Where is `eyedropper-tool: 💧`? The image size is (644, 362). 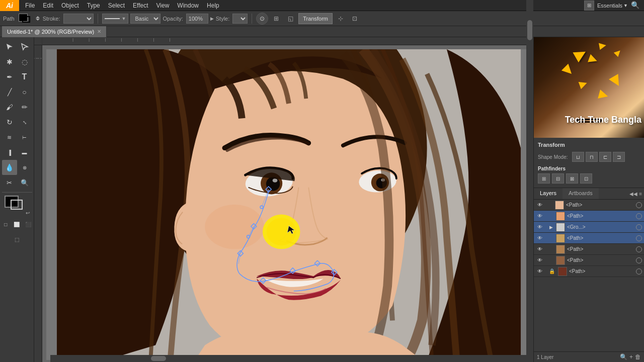 eyedropper-tool: 💧 is located at coordinates (10, 167).